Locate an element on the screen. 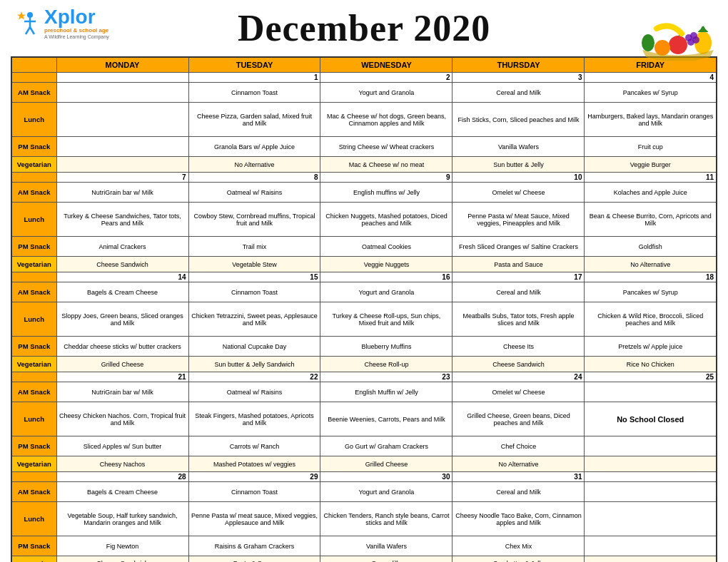 Image resolution: width=728 pixels, height=562 pixels. vegetarian-cell: Pasta & Sauce is located at coordinates (254, 559).